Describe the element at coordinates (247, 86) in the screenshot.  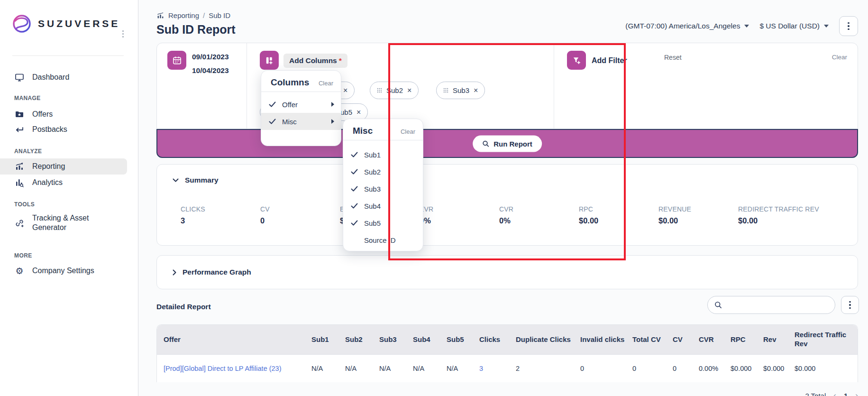
I see `panel-divider` at that location.